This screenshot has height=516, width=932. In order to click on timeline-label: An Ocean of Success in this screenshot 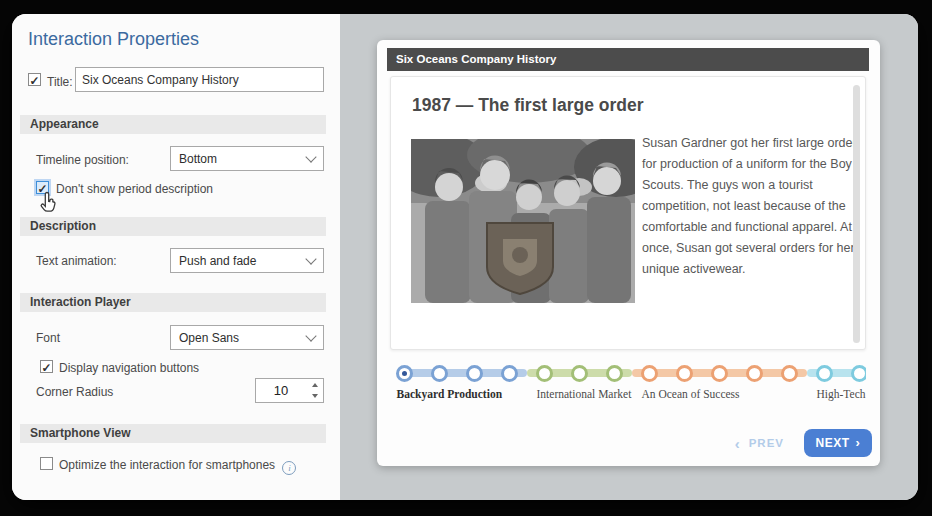, I will do `click(691, 394)`.